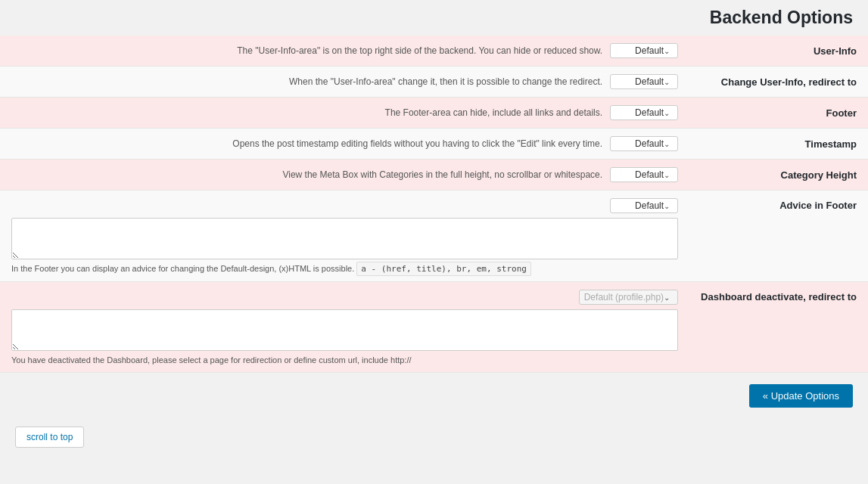 The image size is (868, 484). What do you see at coordinates (494, 113) in the screenshot?
I see `footer-description: The Footer-area can hide, include all li…` at bounding box center [494, 113].